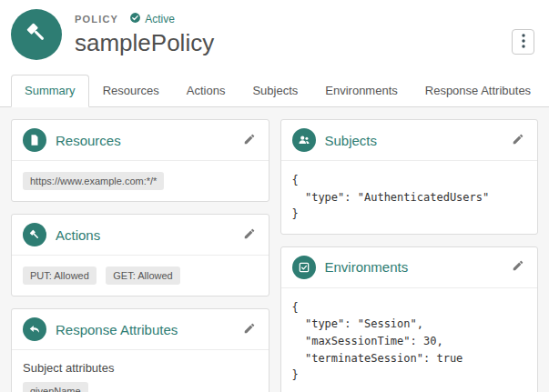 The image size is (549, 392). I want to click on response-attribute-chip: givenName, so click(56, 387).